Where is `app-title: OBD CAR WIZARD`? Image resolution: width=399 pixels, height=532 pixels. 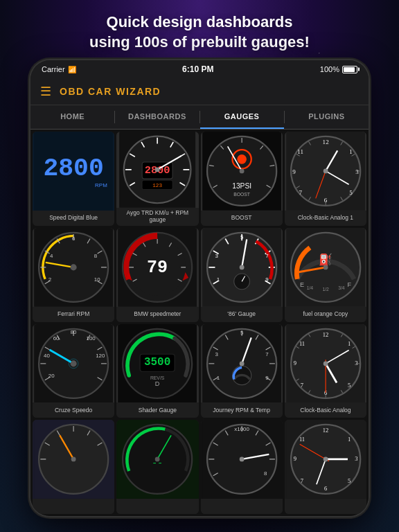
app-title: OBD CAR WIZARD is located at coordinates (110, 91).